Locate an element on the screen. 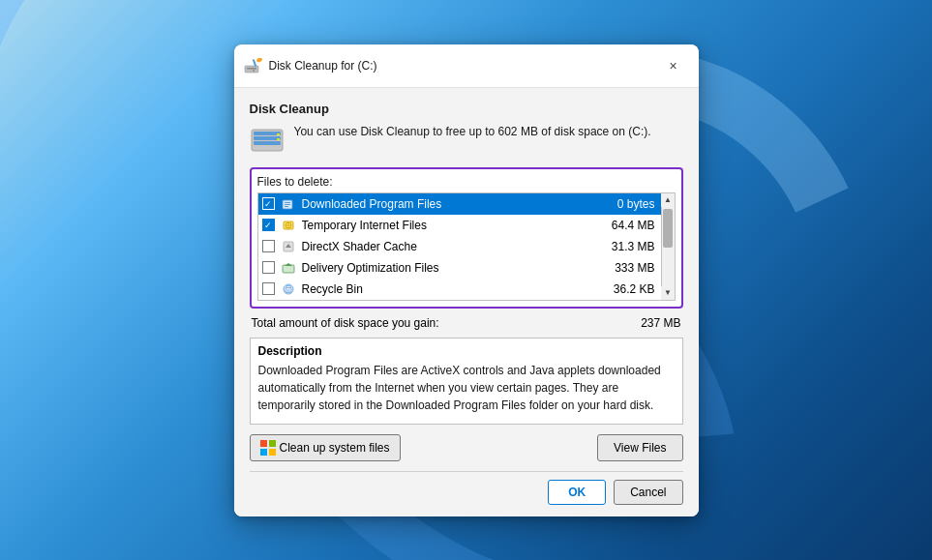  description-section: Description Downloaded Program Files are… is located at coordinates (466, 381).